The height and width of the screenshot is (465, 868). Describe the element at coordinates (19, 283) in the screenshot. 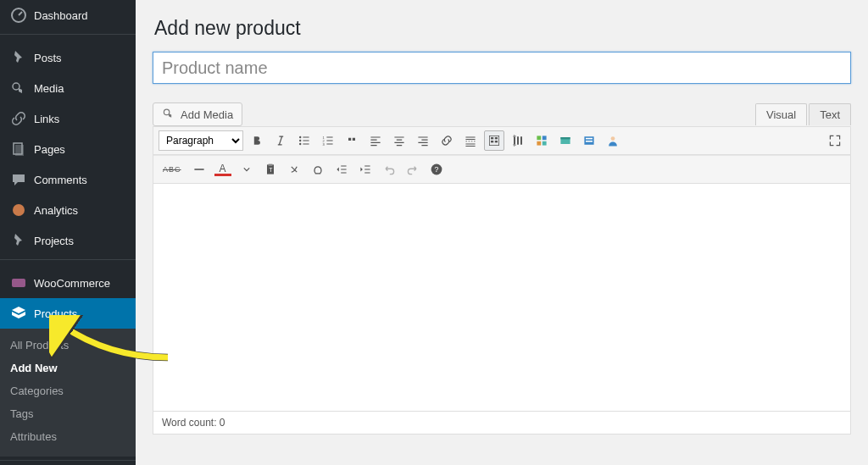

I see `woocommerce-icon` at that location.